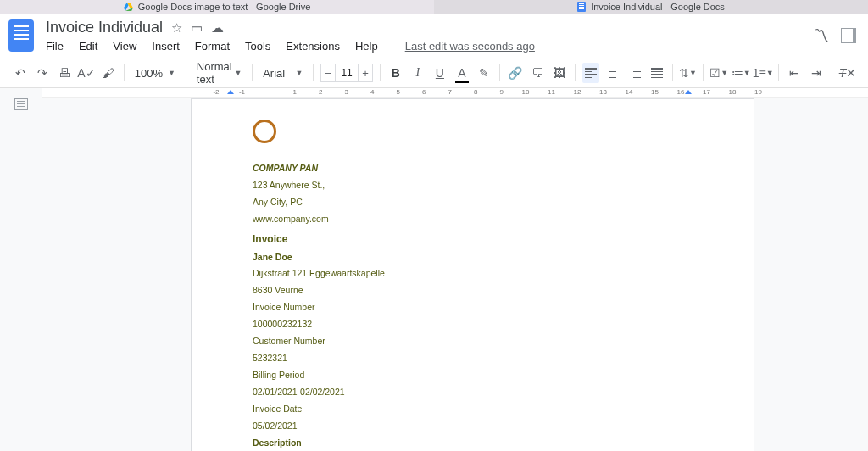 Image resolution: width=868 pixels, height=451 pixels. What do you see at coordinates (396, 73) in the screenshot?
I see `bold-button: B` at bounding box center [396, 73].